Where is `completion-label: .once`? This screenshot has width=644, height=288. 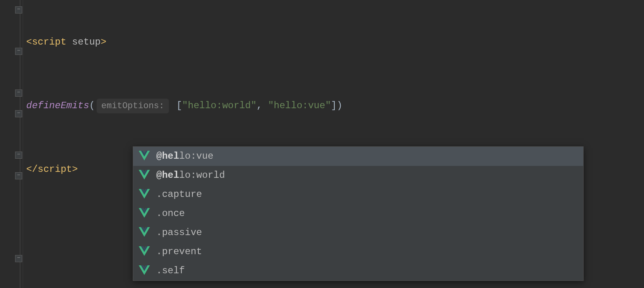 completion-label: .once is located at coordinates (171, 214).